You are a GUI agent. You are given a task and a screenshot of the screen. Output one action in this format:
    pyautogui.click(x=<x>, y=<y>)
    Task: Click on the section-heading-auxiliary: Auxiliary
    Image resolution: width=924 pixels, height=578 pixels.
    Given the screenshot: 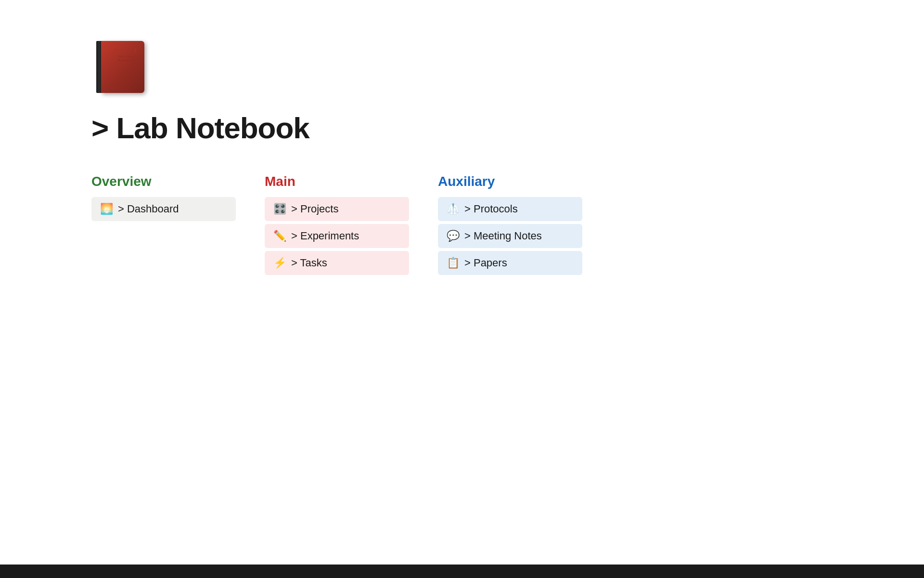 What is the action you would take?
    pyautogui.click(x=510, y=182)
    